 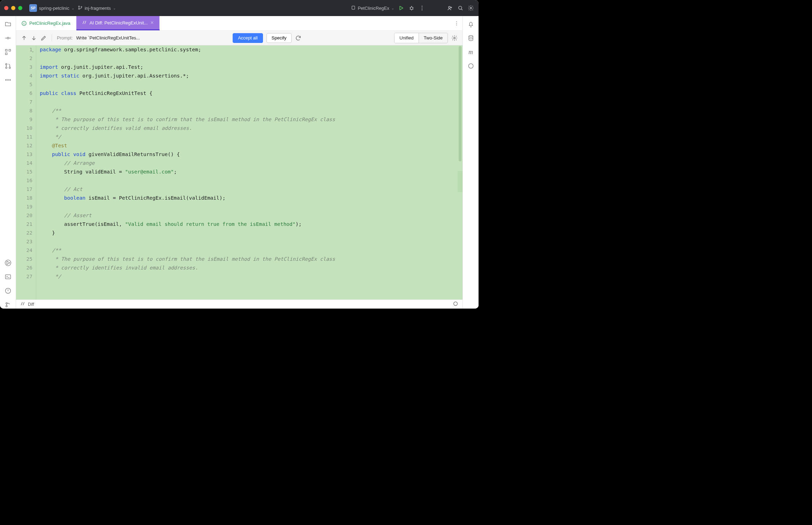 I want to click on search-icon, so click(x=460, y=8).